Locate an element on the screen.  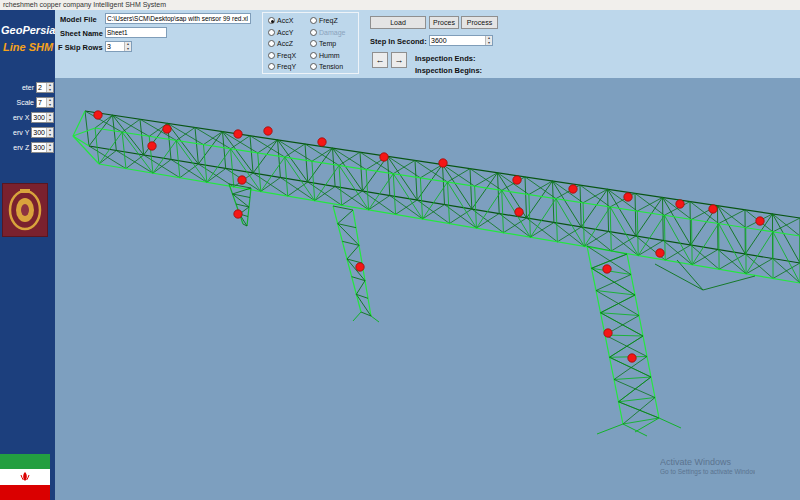
radio-accz: AccZ is located at coordinates (282, 44).